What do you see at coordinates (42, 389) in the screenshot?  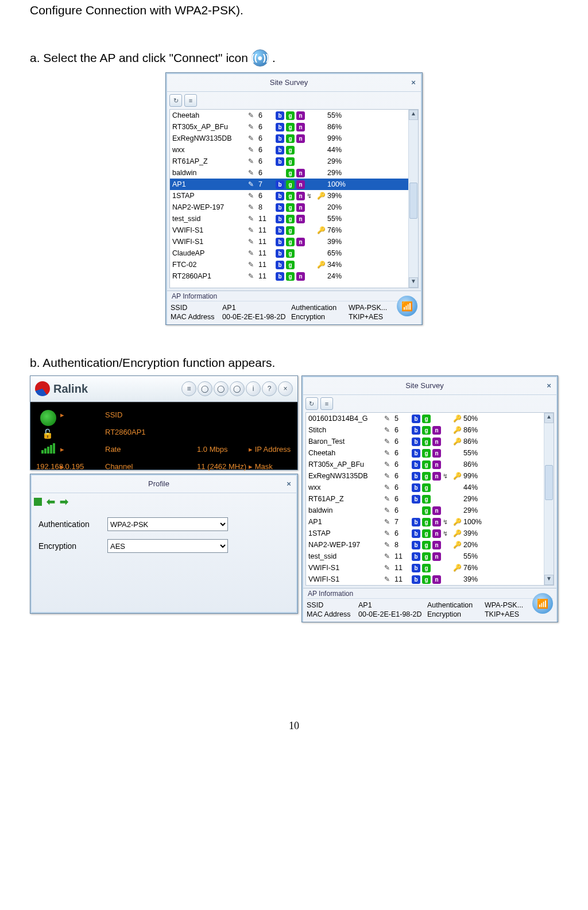 I see `ralink-swirl-icon` at bounding box center [42, 389].